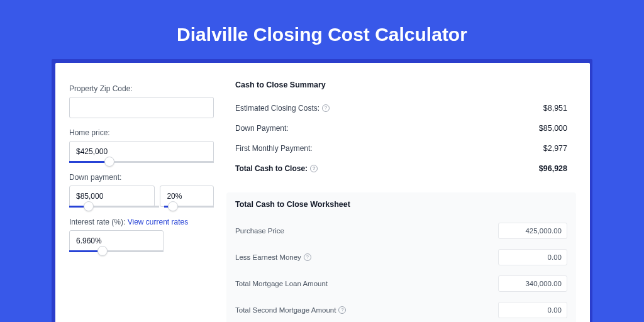  What do you see at coordinates (401, 85) in the screenshot?
I see `summary-title: Cash to Close Summary` at bounding box center [401, 85].